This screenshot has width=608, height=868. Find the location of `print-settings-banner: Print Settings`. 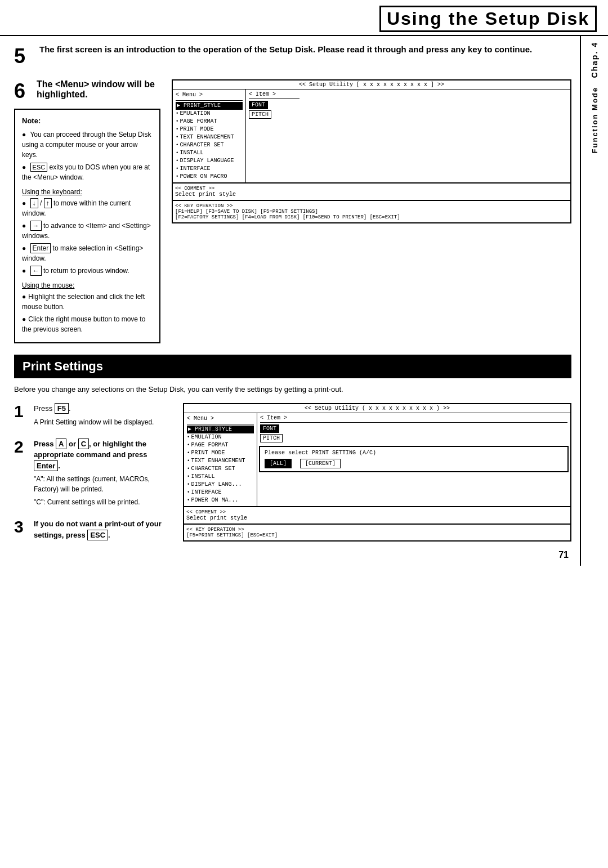

print-settings-banner: Print Settings is located at coordinates (293, 366).